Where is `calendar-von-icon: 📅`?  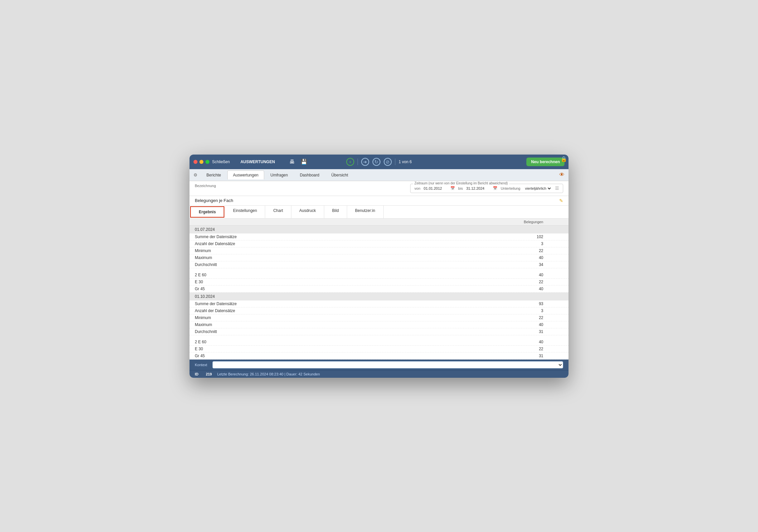 calendar-von-icon: 📅 is located at coordinates (453, 188).